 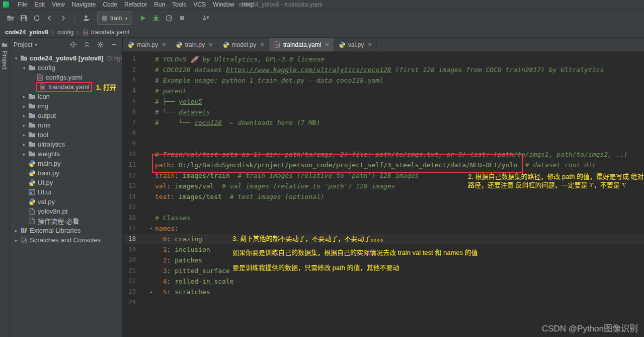 What do you see at coordinates (66, 106) in the screenshot?
I see `tree-item-img: ▸img` at bounding box center [66, 106].